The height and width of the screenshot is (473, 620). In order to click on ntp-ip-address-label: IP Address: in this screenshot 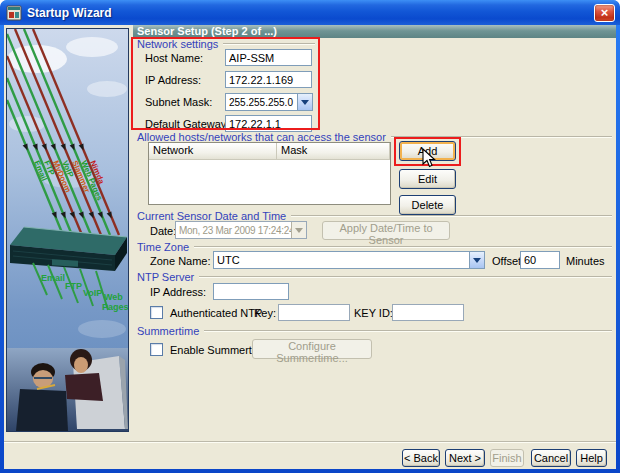, I will do `click(178, 292)`.